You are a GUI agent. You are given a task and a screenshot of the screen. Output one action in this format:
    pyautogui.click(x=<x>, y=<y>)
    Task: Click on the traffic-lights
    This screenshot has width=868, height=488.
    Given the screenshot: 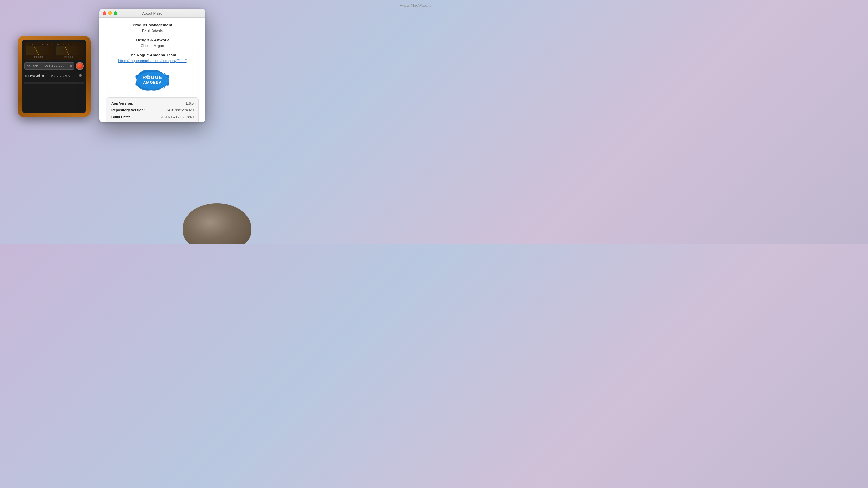 What is the action you would take?
    pyautogui.click(x=110, y=13)
    